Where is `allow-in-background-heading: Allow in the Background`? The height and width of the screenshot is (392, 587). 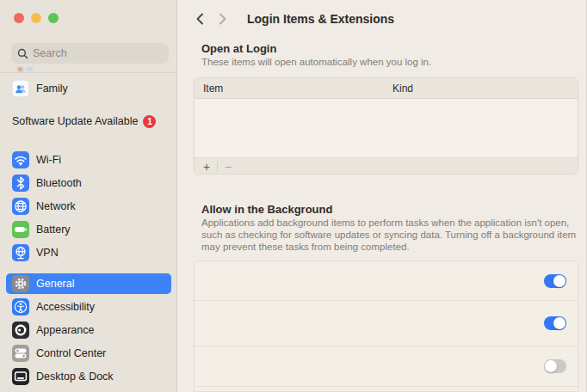
allow-in-background-heading: Allow in the Background is located at coordinates (267, 210).